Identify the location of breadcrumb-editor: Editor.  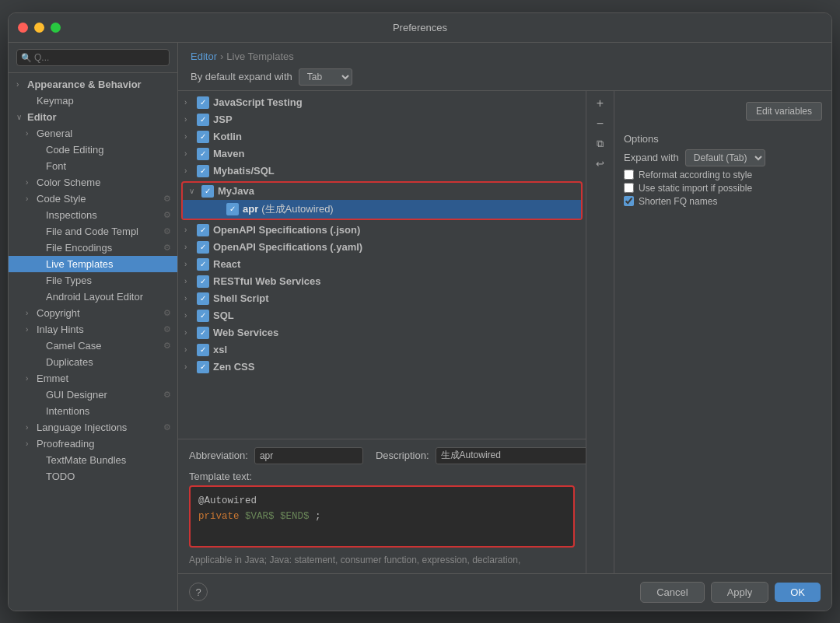
(204, 56).